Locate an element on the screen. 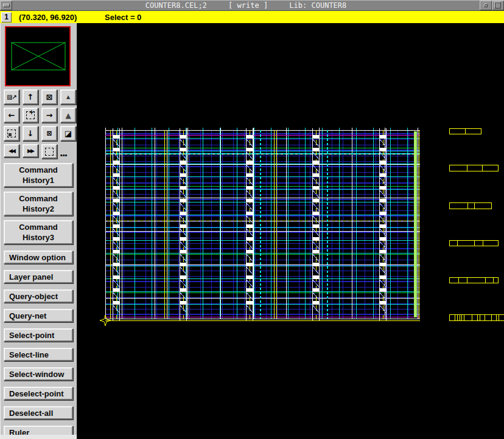 The image size is (504, 439). pan-window-button is located at coordinates (12, 134).